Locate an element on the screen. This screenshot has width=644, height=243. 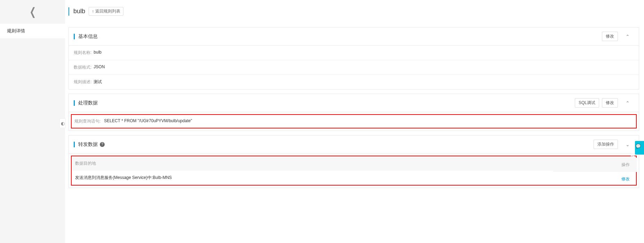
process-modify-button: 修改 is located at coordinates (610, 103).